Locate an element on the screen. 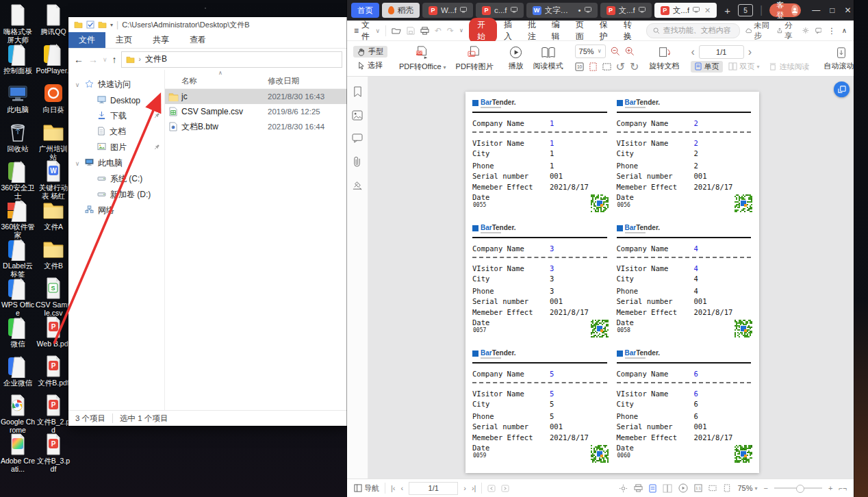 The image size is (868, 497). recent-dropdown-icon: ∨ is located at coordinates (105, 60).